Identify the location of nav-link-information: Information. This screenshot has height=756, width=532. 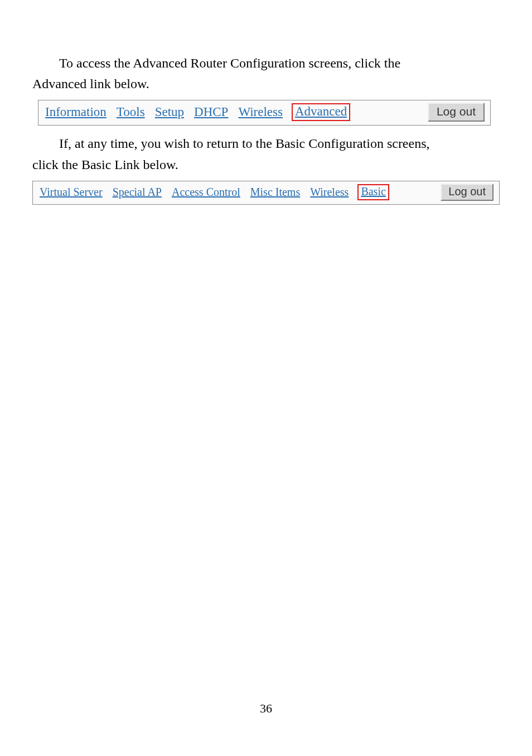
(76, 112).